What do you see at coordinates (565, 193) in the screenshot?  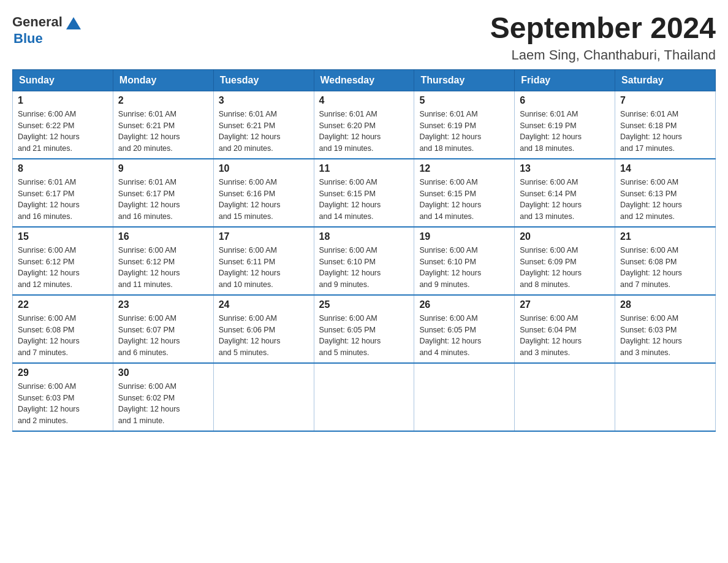 I see `calendar-cell: 13Sunrise: 6:00 AMSunset: 6:14 PMDayligh…` at bounding box center [565, 193].